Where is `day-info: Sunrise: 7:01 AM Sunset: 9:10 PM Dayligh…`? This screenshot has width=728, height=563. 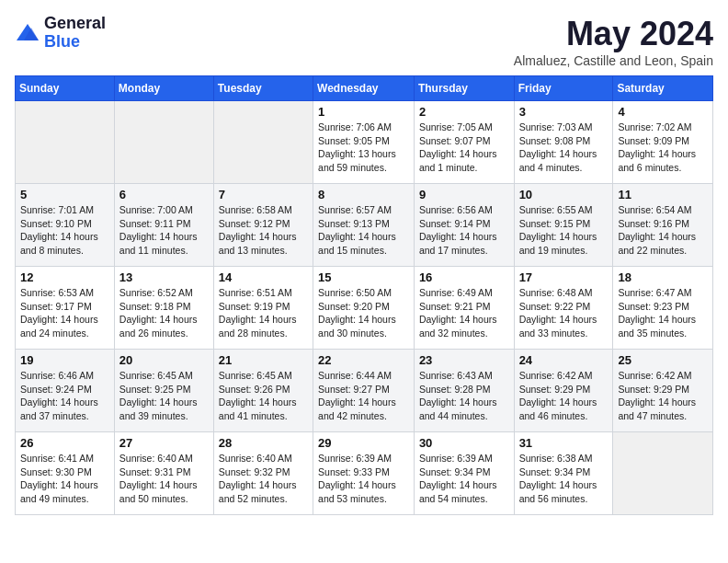 day-info: Sunrise: 7:01 AM Sunset: 9:10 PM Dayligh… is located at coordinates (64, 230).